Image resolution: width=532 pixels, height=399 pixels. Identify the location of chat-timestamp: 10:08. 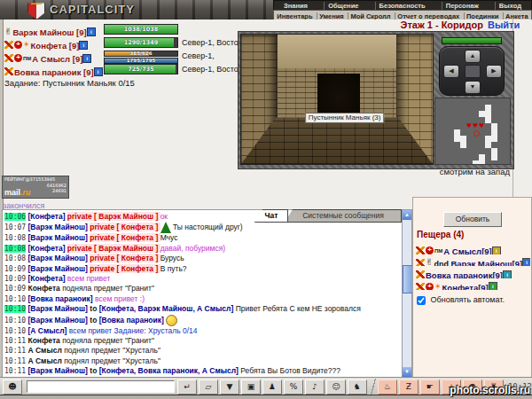
(15, 259).